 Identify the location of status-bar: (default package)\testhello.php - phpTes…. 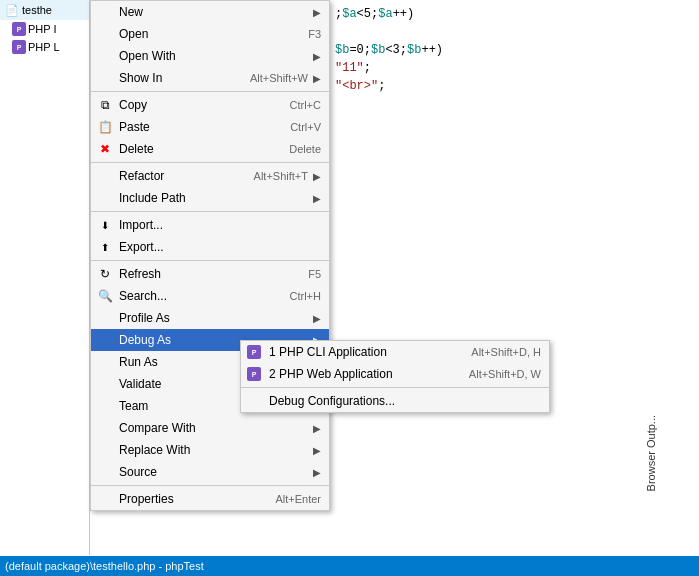
(350, 566).